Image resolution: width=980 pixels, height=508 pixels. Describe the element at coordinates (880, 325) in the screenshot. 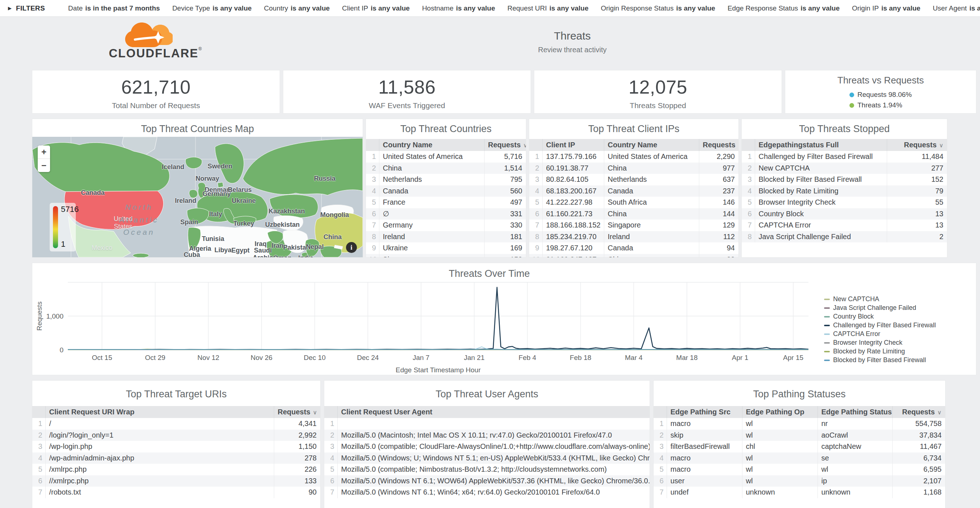

I see `legend-item-challenged-by-filter-based-firewall: Challenged by Filter Based Firewall` at that location.